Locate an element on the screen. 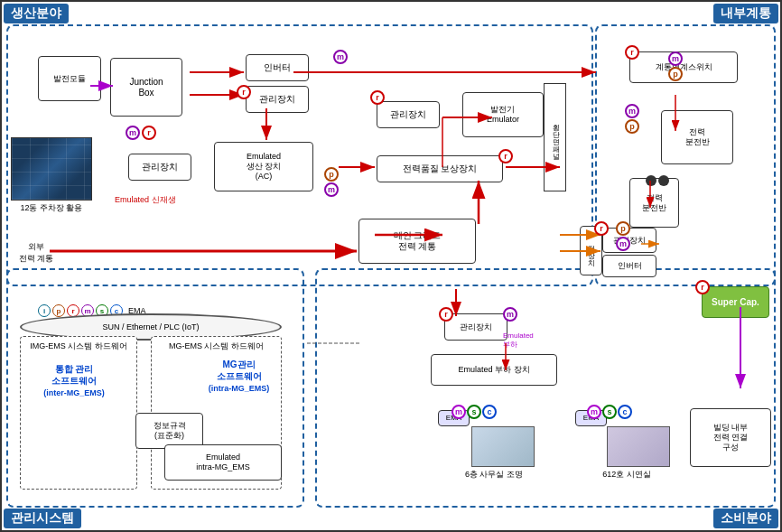 The width and height of the screenshot is (782, 532). emulated-load-box: Emulated 부하 장치 is located at coordinates (494, 370).